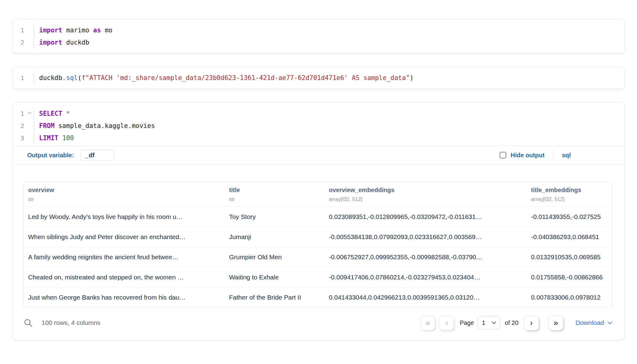 This screenshot has width=637, height=364. Describe the element at coordinates (274, 237) in the screenshot. I see `table-cell: Jumanji` at that location.